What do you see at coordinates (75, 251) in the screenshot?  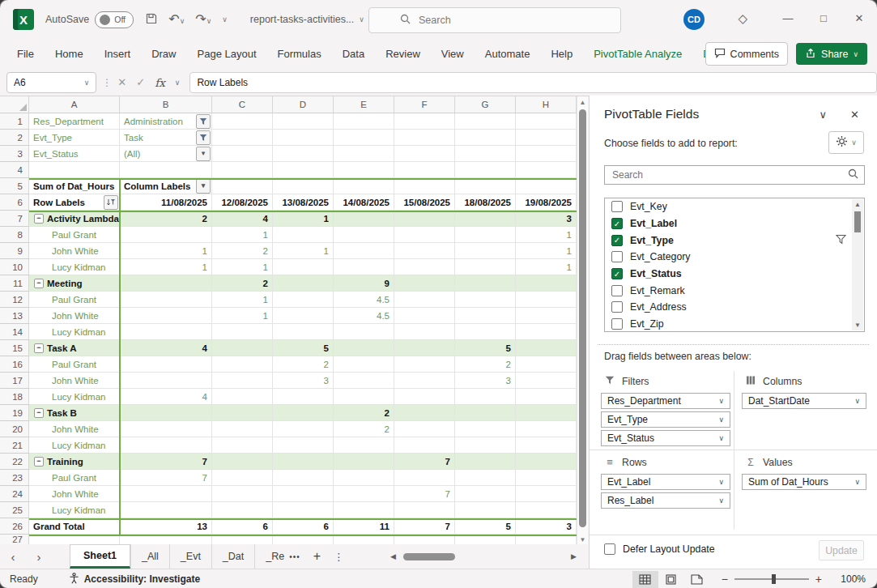 I see `pivot-detail-label: John White` at bounding box center [75, 251].